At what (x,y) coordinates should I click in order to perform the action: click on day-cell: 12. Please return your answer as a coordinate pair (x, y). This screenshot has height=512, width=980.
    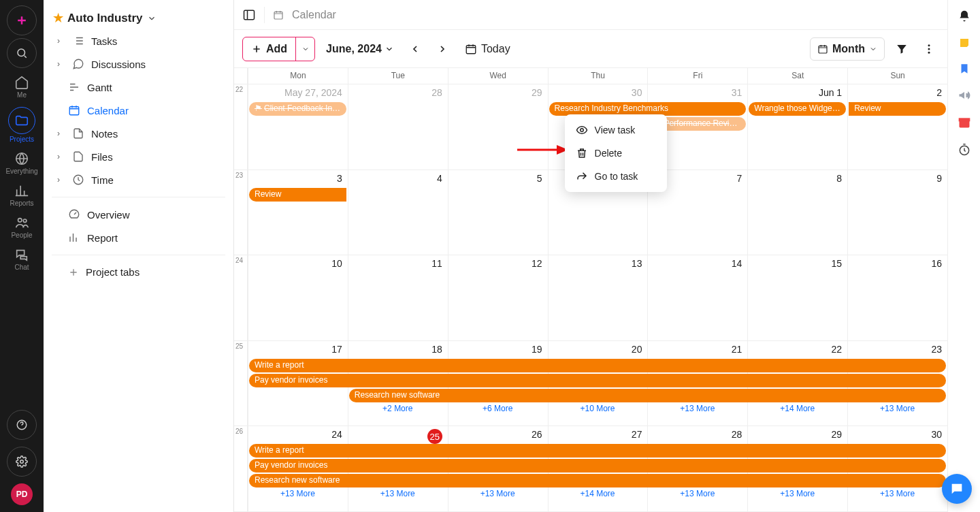
    Looking at the image, I should click on (498, 298).